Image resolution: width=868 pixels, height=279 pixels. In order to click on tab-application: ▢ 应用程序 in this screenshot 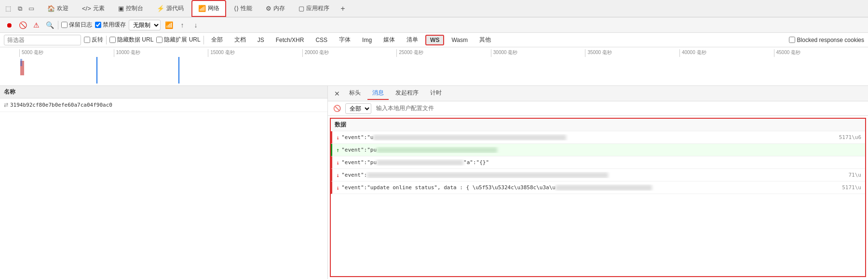, I will do `click(314, 9)`.